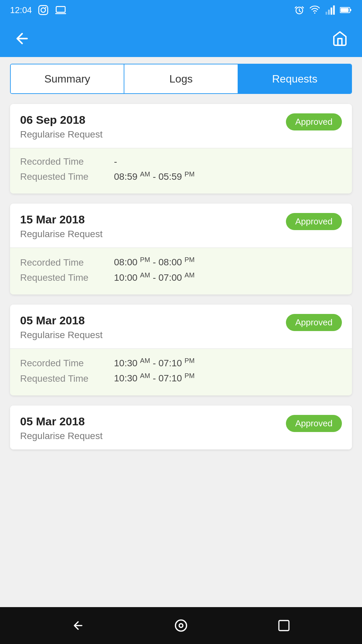 This screenshot has height=644, width=362. I want to click on recorded-time-row-3: Recorded Time 10:30 AM - 07:10 PM, so click(181, 363).